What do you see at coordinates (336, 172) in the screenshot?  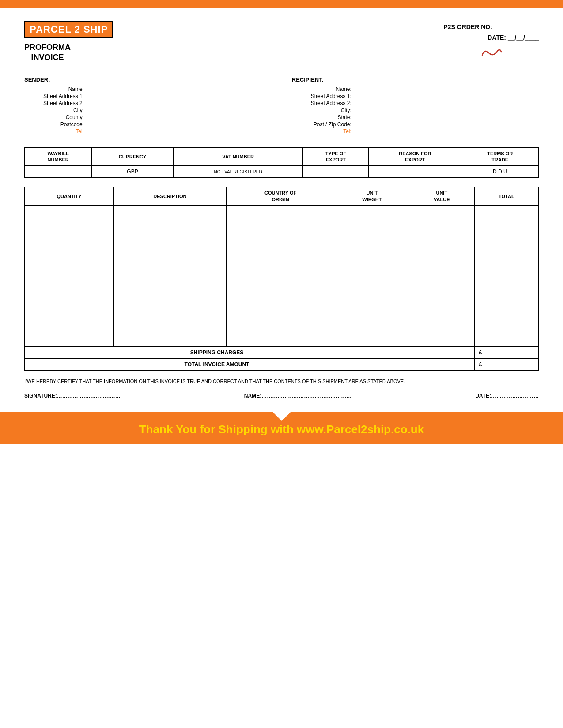 I see `type-of-export-value` at bounding box center [336, 172].